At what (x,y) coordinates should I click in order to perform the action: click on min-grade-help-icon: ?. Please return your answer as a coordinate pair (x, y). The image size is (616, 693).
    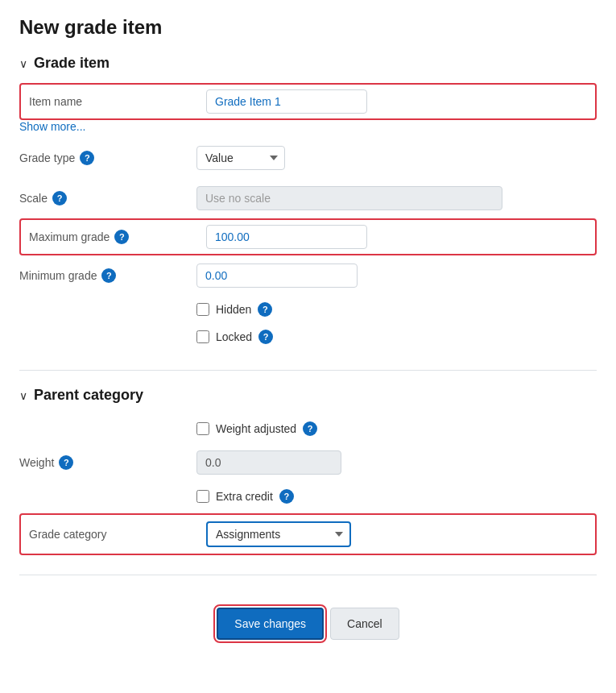
    Looking at the image, I should click on (109, 276).